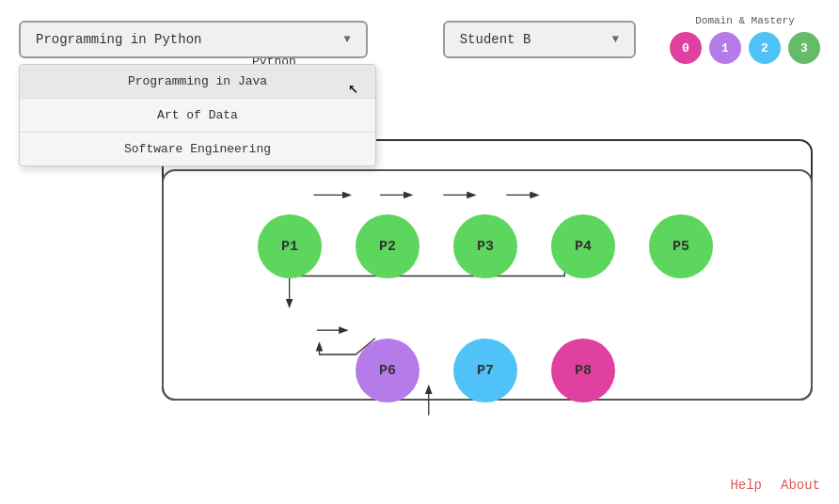 The width and height of the screenshot is (839, 504). What do you see at coordinates (496, 39) in the screenshot?
I see `student-dropdown-label: Student B` at bounding box center [496, 39].